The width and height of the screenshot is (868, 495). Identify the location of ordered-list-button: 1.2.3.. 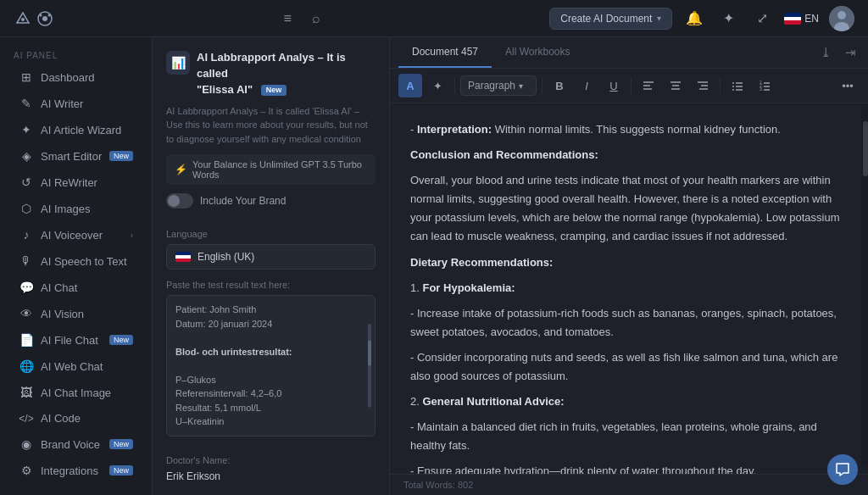
(765, 86).